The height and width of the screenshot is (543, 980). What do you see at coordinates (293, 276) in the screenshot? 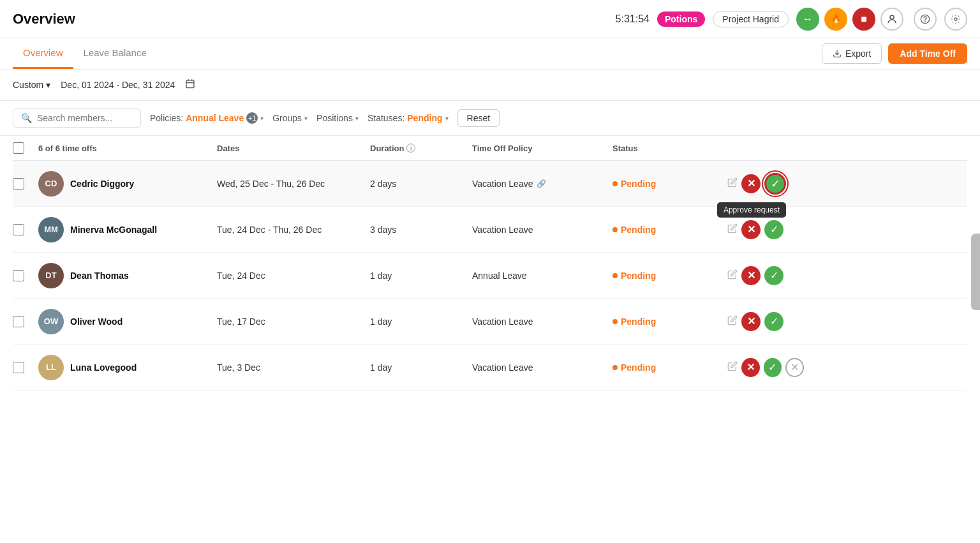
I see `date-cell: Tue, 24 Dec` at bounding box center [293, 276].